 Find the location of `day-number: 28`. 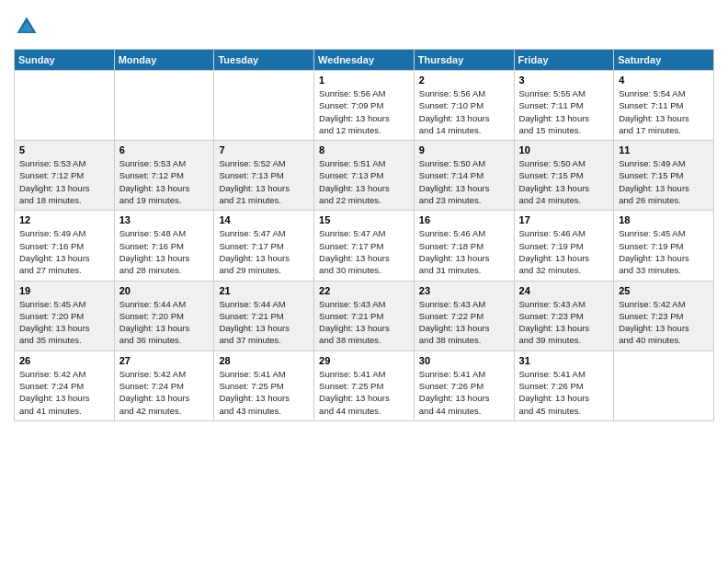

day-number: 28 is located at coordinates (264, 361).